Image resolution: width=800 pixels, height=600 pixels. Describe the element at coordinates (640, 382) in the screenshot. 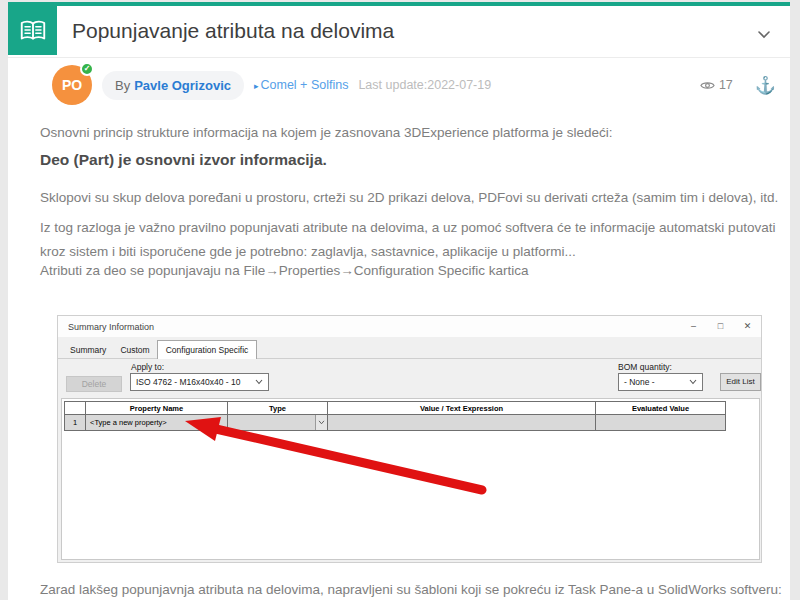

I see `bom-quantity-value: - None -` at that location.